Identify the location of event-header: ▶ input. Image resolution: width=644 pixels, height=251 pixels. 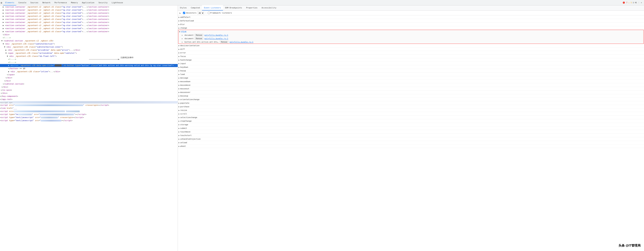
(411, 64).